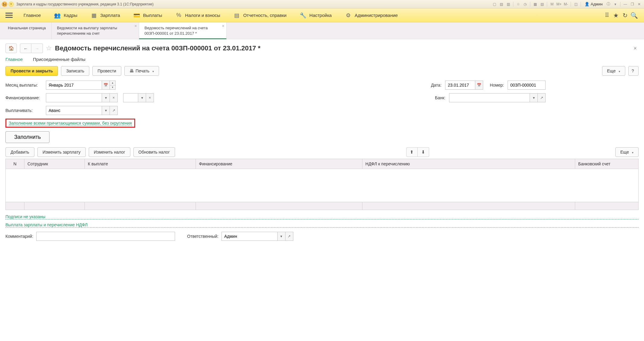 The image size is (644, 341). Describe the element at coordinates (198, 15) in the screenshot. I see `menu-taxes: %Налоги и взносы` at that location.